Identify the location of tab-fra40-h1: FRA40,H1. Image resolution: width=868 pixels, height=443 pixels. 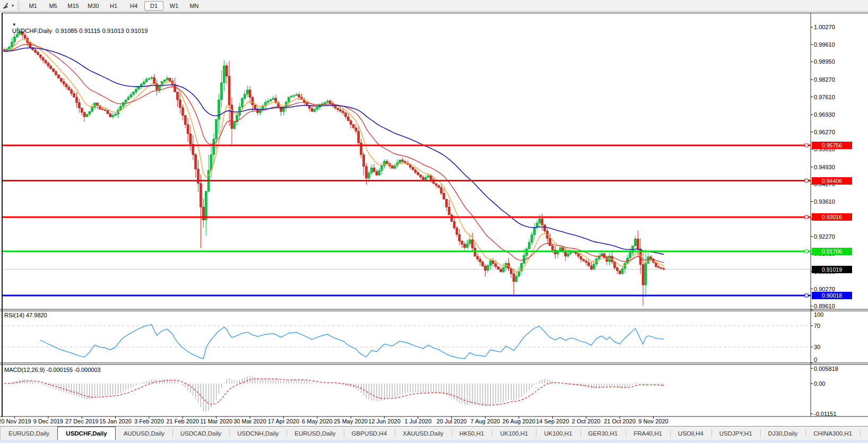
(648, 433).